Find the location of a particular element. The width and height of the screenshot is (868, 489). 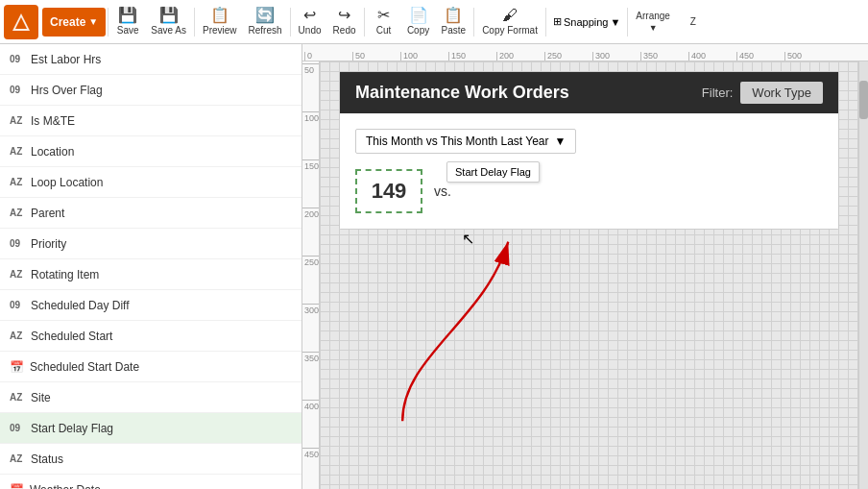

dashboard-body: This Month vs This Month Last Year ▼ 149… is located at coordinates (590, 171).